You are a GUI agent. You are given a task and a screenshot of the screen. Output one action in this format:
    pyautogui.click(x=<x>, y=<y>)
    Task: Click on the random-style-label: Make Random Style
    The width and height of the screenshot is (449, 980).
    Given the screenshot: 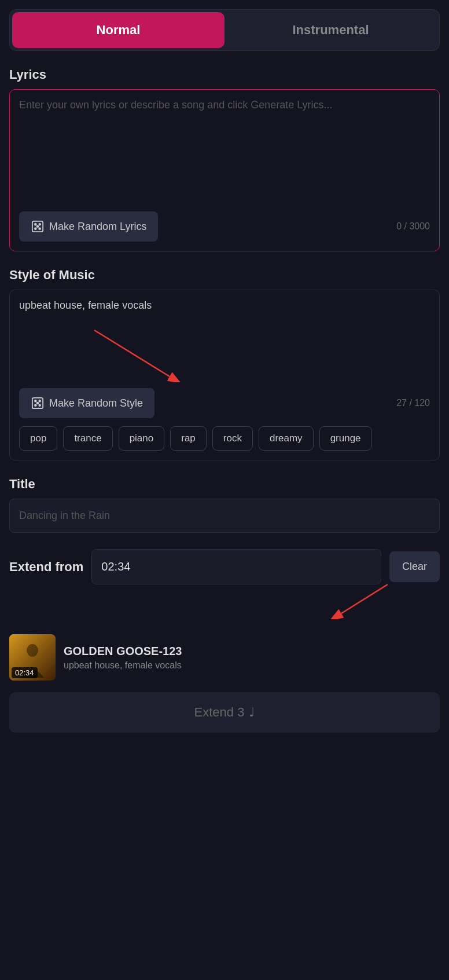 What is the action you would take?
    pyautogui.click(x=96, y=403)
    